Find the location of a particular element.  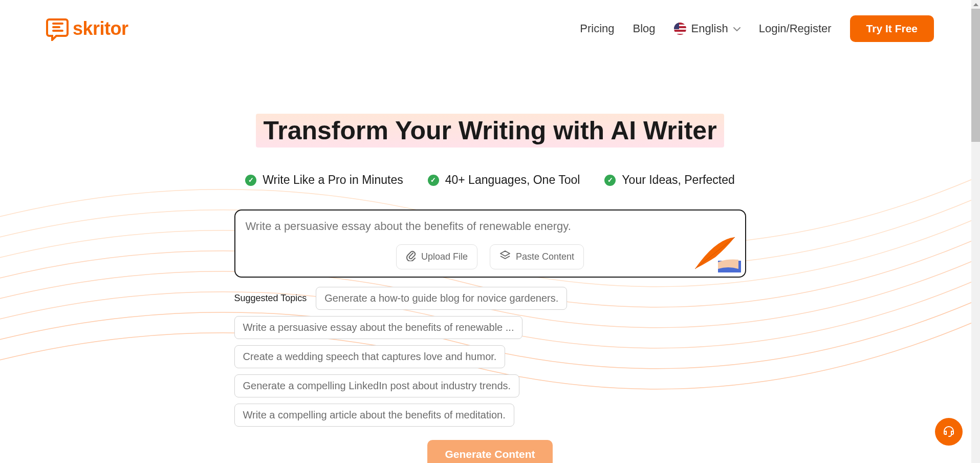

prompt-input is located at coordinates (490, 226).